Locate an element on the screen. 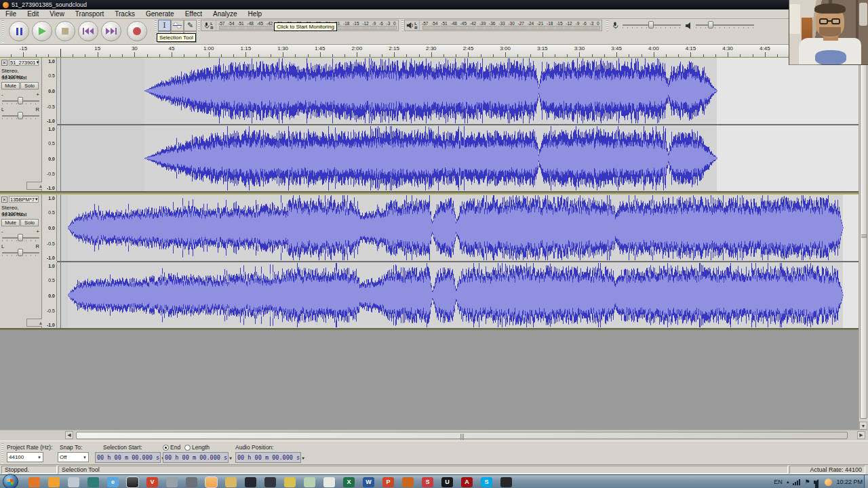  track1-control-panel: ✕ 51_273901▼ Stereo, 44100Hz 32-bit floa… is located at coordinates (21, 125).